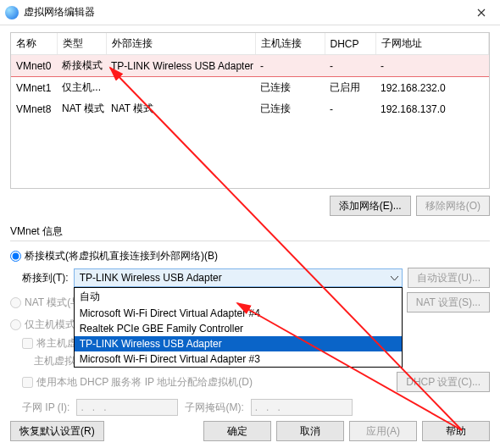  I want to click on chevron-down-icon, so click(395, 278).